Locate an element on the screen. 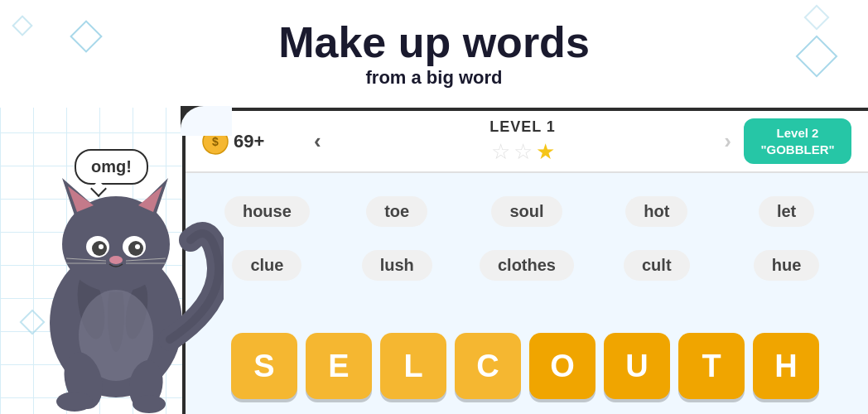  stars-row: ☆ ☆ ★ is located at coordinates (523, 152).